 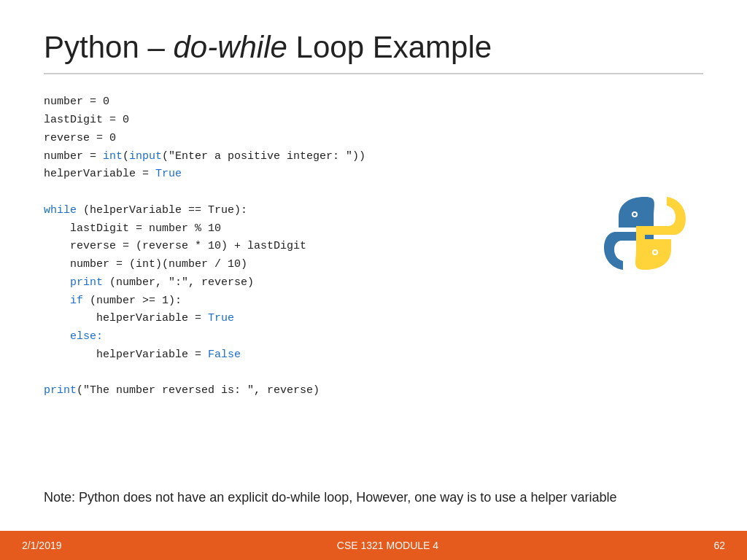 What do you see at coordinates (374, 319) in the screenshot?
I see `code-line-12: helperVariable = True` at bounding box center [374, 319].